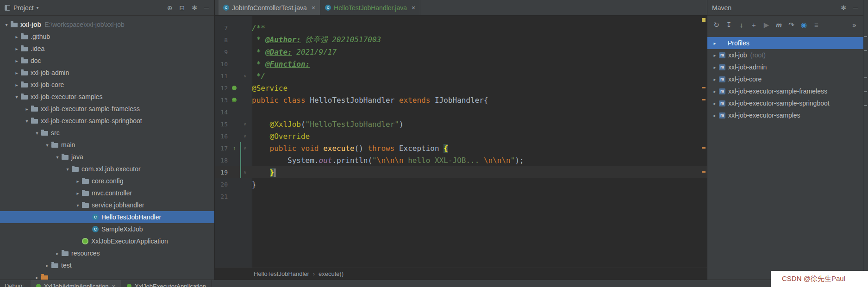 This screenshot has width=868, height=287. Describe the element at coordinates (107, 205) in the screenshot. I see `project-tree-item: ▾service.jobhandler` at that location.